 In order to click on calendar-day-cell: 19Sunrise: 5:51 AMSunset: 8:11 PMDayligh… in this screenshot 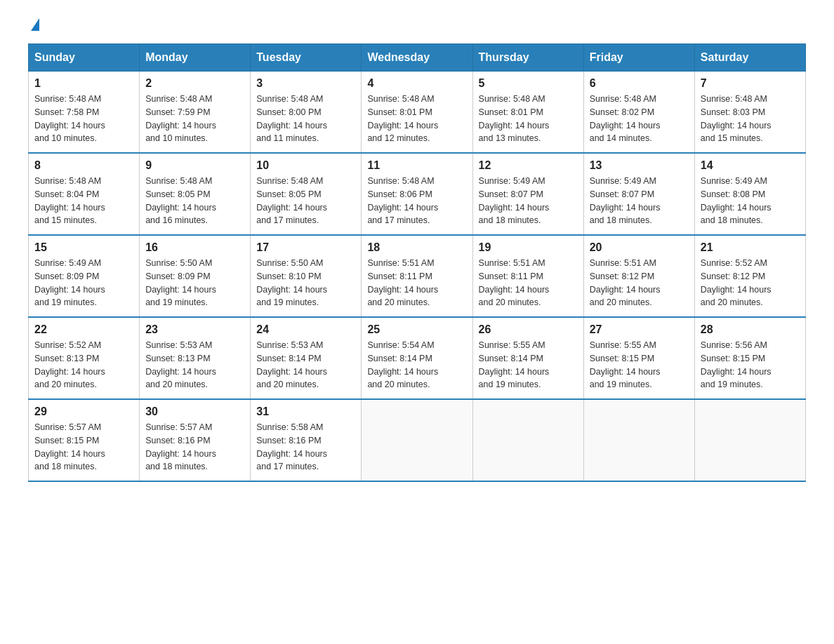, I will do `click(528, 276)`.